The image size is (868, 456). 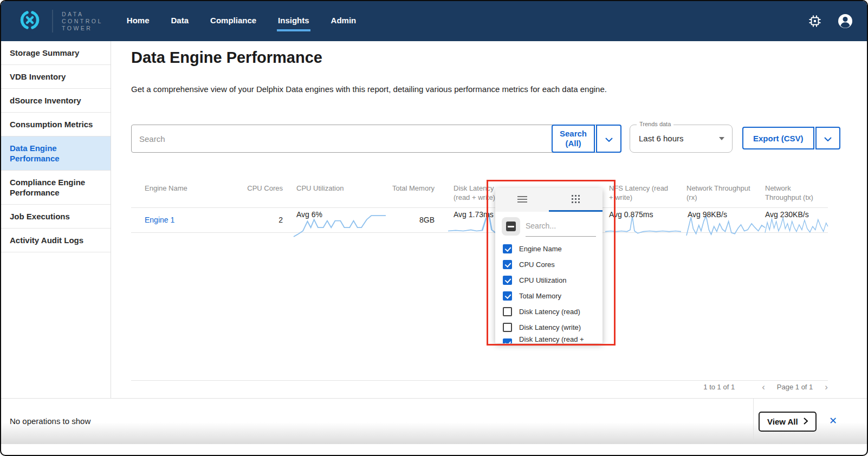 I want to click on sidebar-item-job-executions: Job Executions, so click(x=56, y=217).